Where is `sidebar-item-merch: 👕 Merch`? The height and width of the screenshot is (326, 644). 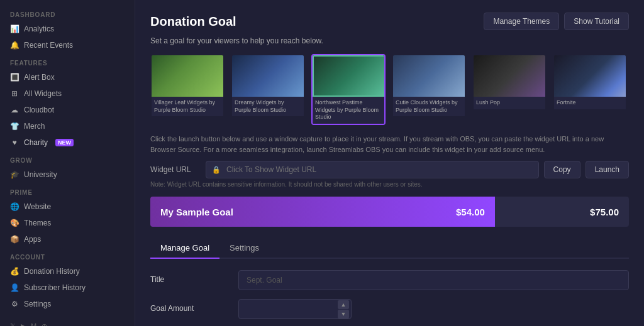
sidebar-item-merch: 👕 Merch is located at coordinates (67, 126).